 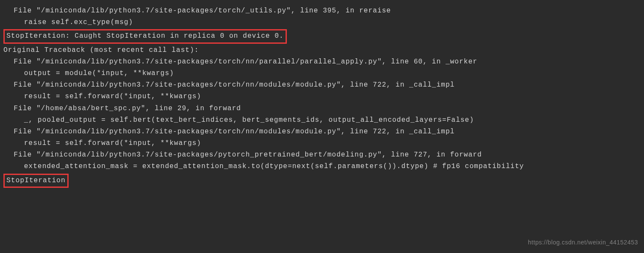 I want to click on error-highlight-row: StopIteration: Caught StopIteration in r…, so click(x=322, y=36).